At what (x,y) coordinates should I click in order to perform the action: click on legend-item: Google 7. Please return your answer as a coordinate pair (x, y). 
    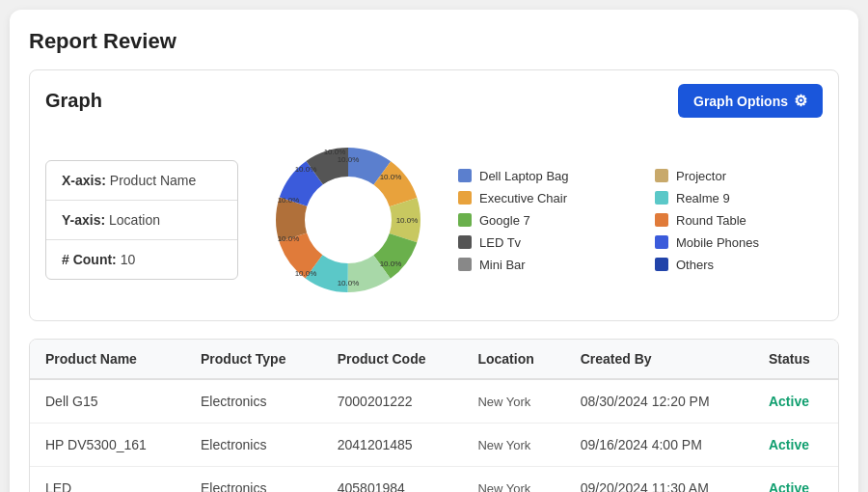
    Looking at the image, I should click on (542, 220).